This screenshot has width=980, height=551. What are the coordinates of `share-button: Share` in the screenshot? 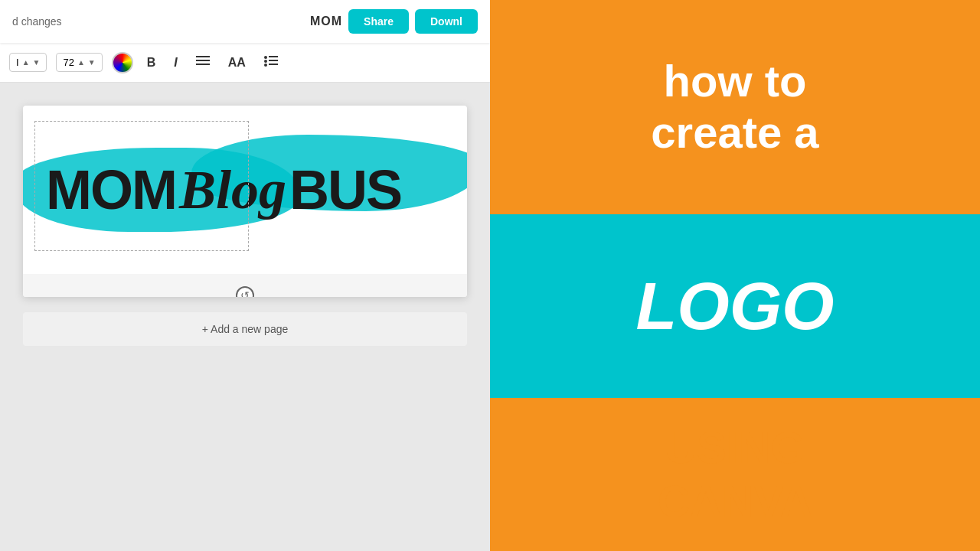 It's located at (378, 21).